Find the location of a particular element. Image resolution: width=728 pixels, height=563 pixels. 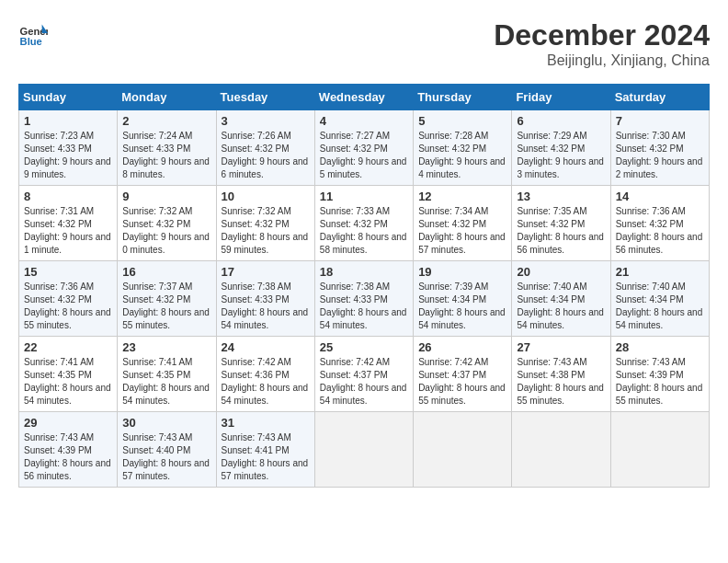

day-number: 26 is located at coordinates (462, 348).